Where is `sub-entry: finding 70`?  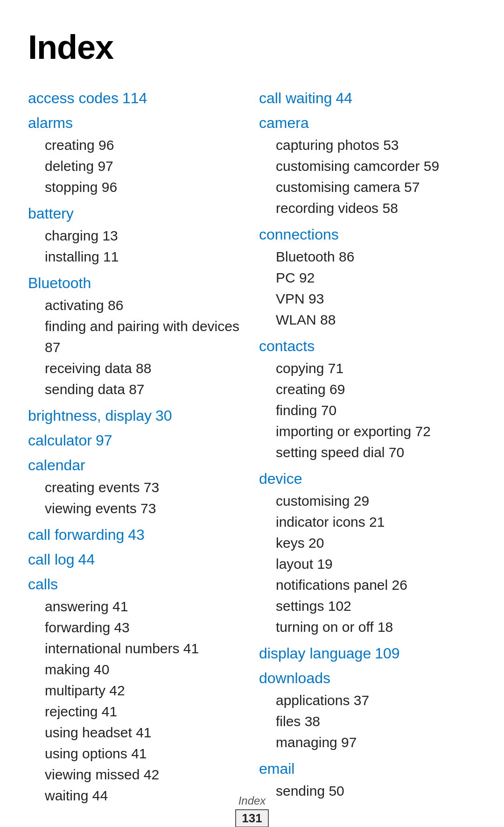
sub-entry: finding 70 is located at coordinates (368, 410).